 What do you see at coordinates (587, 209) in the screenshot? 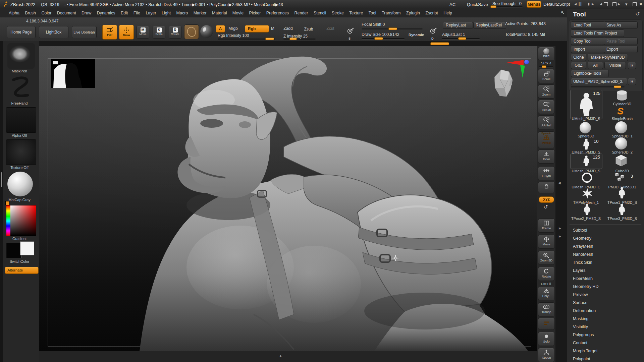
I see `tpose2-thumbnail` at bounding box center [587, 209].